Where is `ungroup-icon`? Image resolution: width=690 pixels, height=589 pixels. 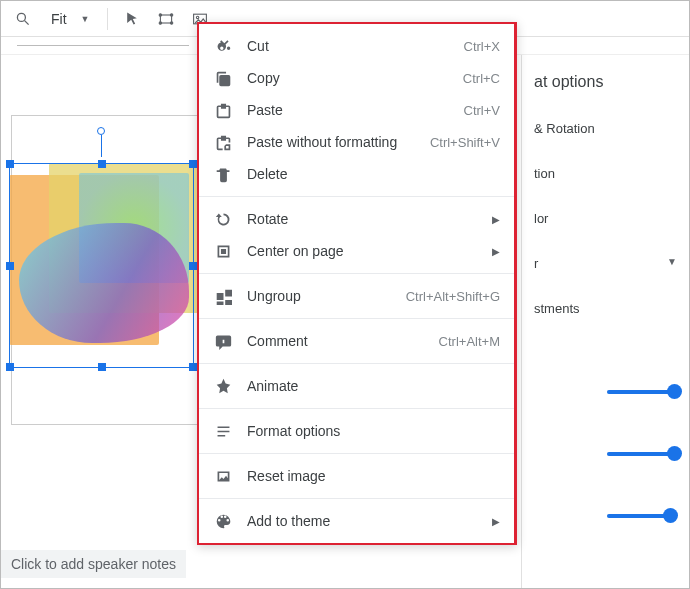 ungroup-icon is located at coordinates (223, 296).